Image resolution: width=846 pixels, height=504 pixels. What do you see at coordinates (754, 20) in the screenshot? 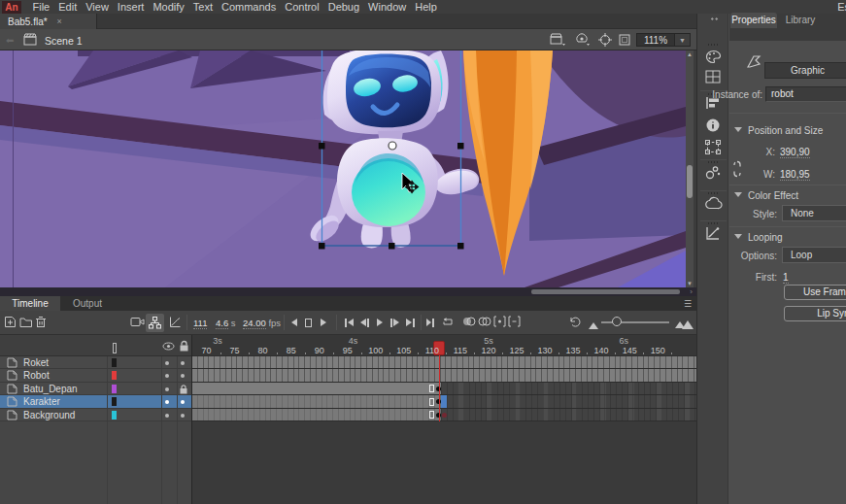
I see `tab-properties: Properties` at bounding box center [754, 20].